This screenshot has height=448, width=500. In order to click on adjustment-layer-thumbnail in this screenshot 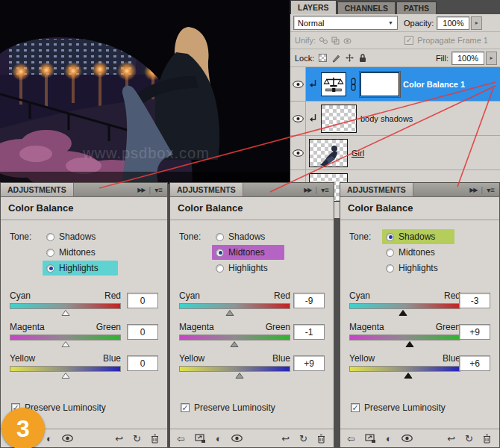, I will do `click(334, 84)`.